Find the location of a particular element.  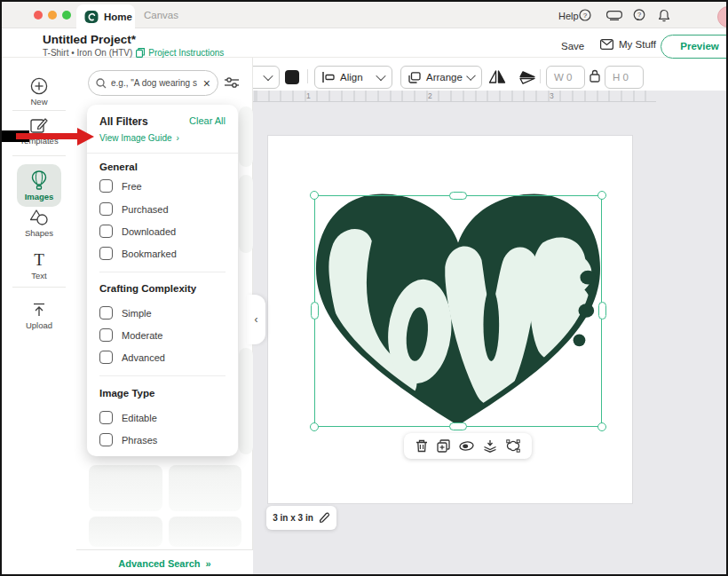

text-t-icon: T is located at coordinates (39, 260).